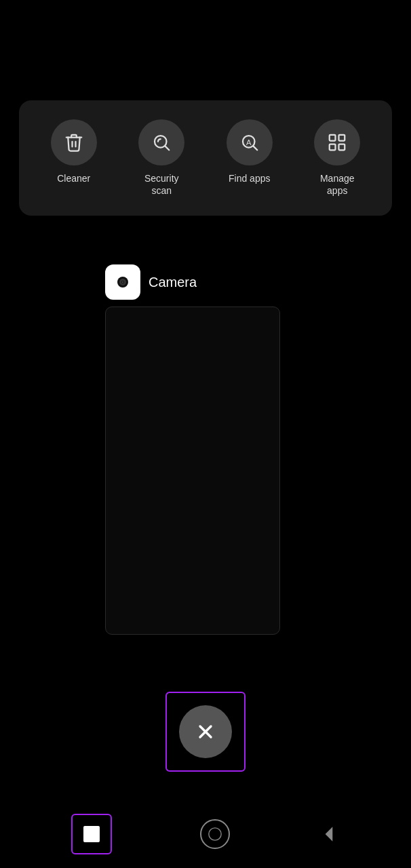 The image size is (411, 868). What do you see at coordinates (123, 282) in the screenshot?
I see `camera-icon` at bounding box center [123, 282].